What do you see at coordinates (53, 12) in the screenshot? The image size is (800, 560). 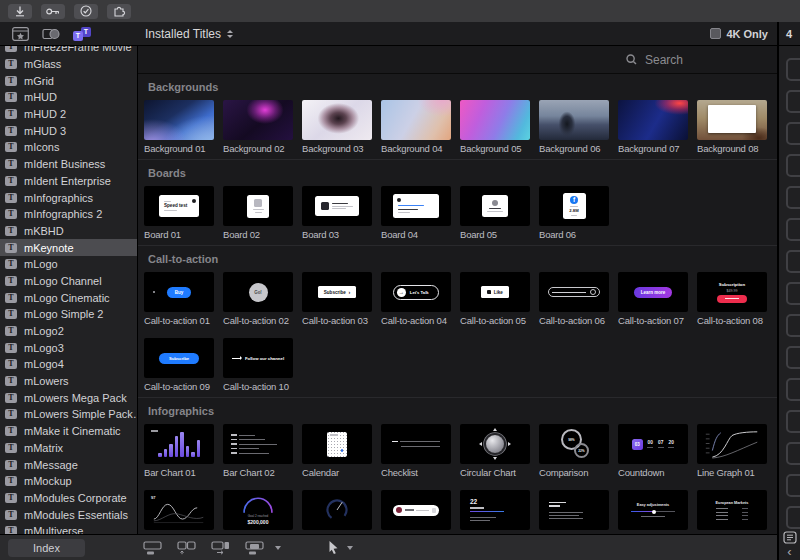 I see `key-button` at bounding box center [53, 12].